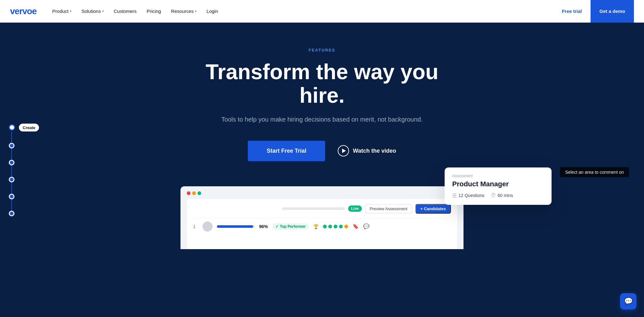  Describe the element at coordinates (346, 227) in the screenshot. I see `status-dot-orange` at that location.